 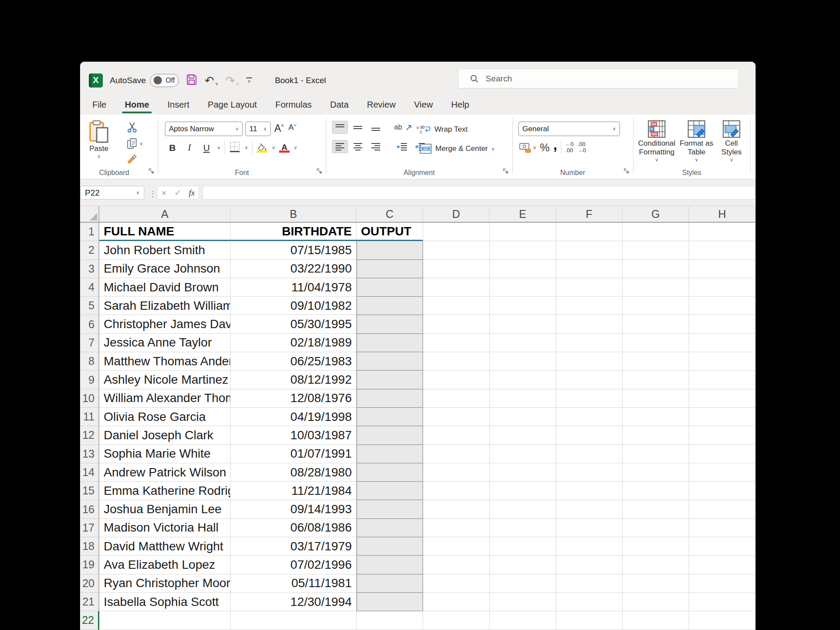 What do you see at coordinates (279, 129) in the screenshot?
I see `increase-font-button: A˄` at bounding box center [279, 129].